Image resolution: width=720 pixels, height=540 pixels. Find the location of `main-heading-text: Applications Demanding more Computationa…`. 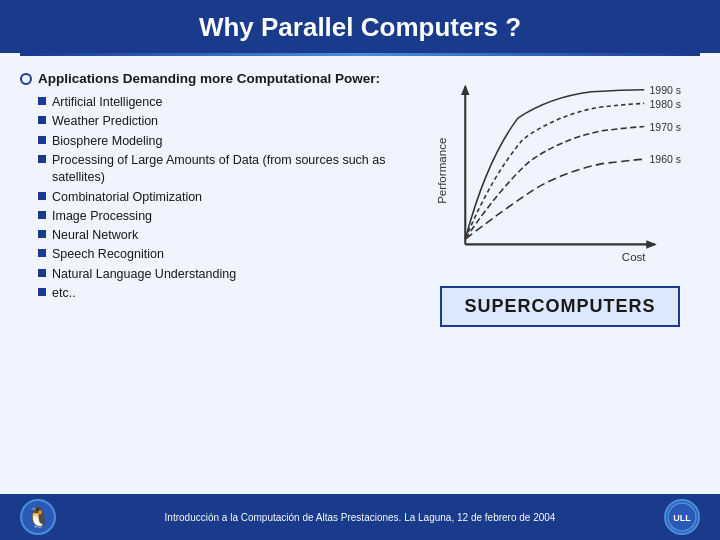

main-heading-text: Applications Demanding more Computationa… is located at coordinates (209, 78).